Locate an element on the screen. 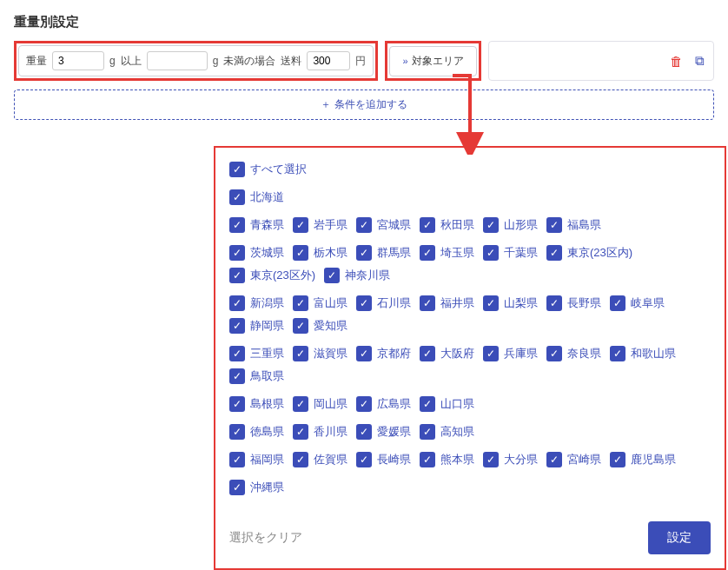 This screenshot has height=570, width=728. prefecture-label: 富山県 is located at coordinates (330, 303).